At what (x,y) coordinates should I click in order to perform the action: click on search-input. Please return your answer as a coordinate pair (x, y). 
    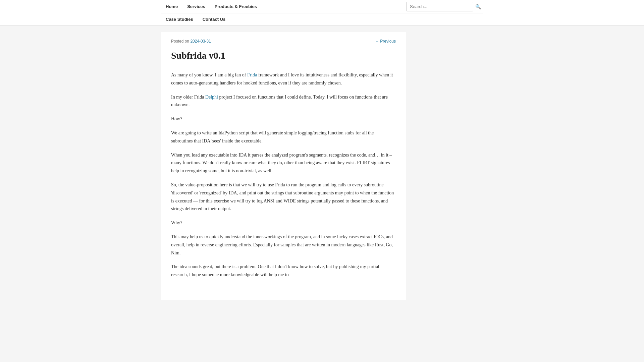
    Looking at the image, I should click on (440, 7).